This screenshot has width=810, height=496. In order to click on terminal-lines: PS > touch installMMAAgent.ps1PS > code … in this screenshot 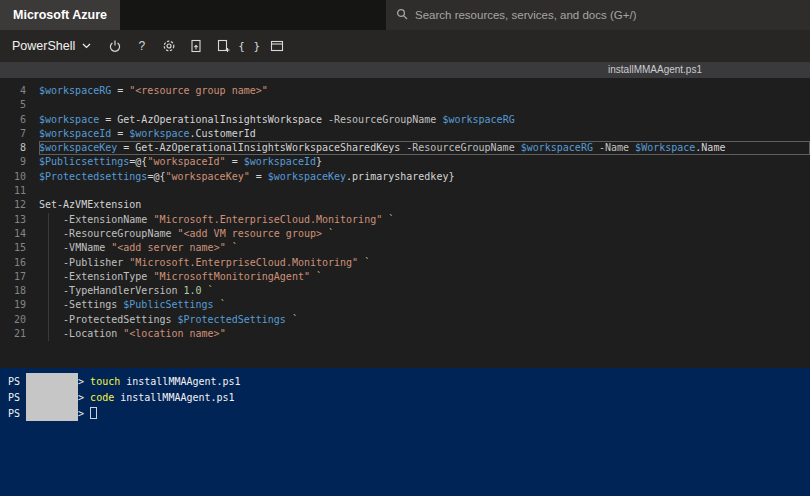, I will do `click(409, 397)`.